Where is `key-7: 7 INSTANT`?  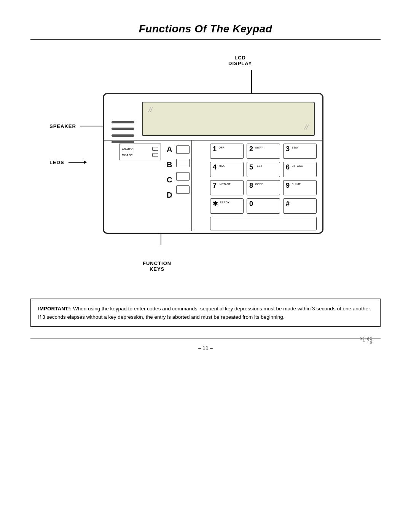
key-7: 7 INSTANT is located at coordinates (227, 188).